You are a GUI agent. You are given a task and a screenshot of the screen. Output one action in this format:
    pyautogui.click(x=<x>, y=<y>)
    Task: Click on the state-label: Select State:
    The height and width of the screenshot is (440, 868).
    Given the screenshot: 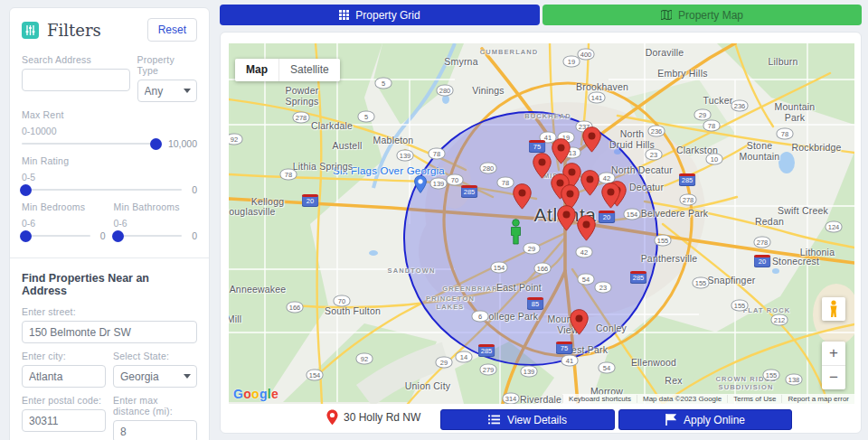 What is the action you would take?
    pyautogui.click(x=156, y=356)
    